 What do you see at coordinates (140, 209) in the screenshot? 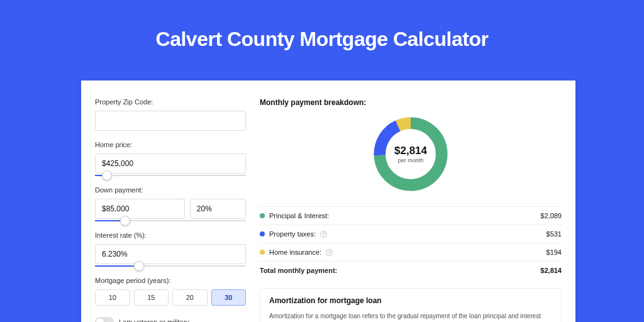
I see `down-payment-input` at bounding box center [140, 209].